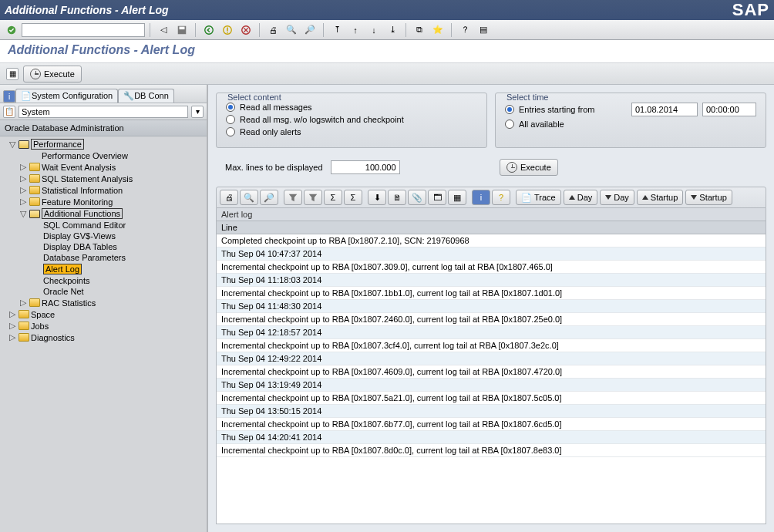 The width and height of the screenshot is (774, 532). What do you see at coordinates (103, 269) in the screenshot?
I see `tree-alert-log: Alert Log` at bounding box center [103, 269].